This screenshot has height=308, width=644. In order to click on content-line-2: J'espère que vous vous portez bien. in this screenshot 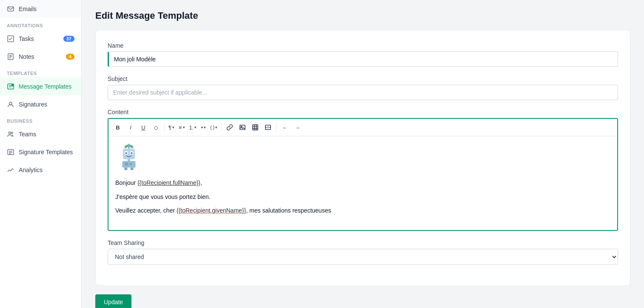, I will do `click(363, 197)`.